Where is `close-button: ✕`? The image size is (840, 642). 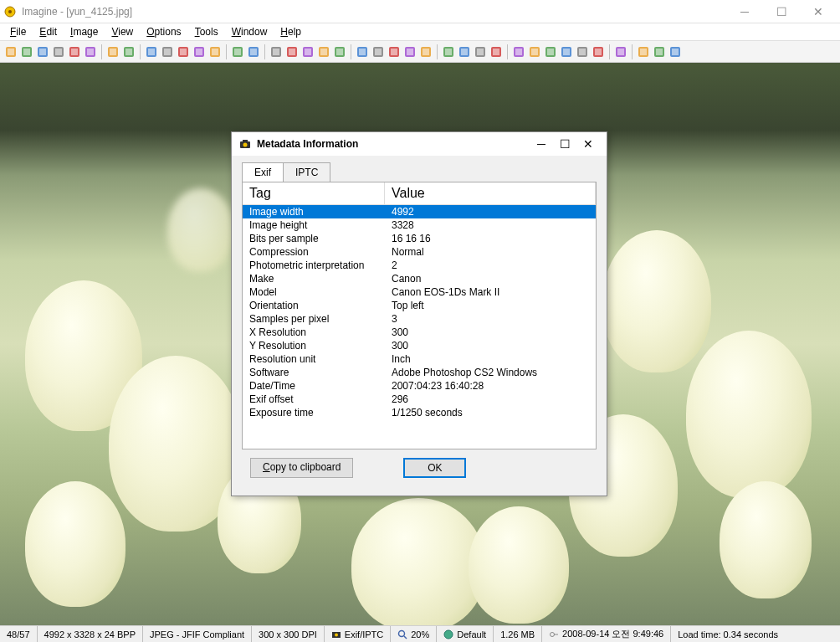
close-button: ✕ is located at coordinates (818, 12).